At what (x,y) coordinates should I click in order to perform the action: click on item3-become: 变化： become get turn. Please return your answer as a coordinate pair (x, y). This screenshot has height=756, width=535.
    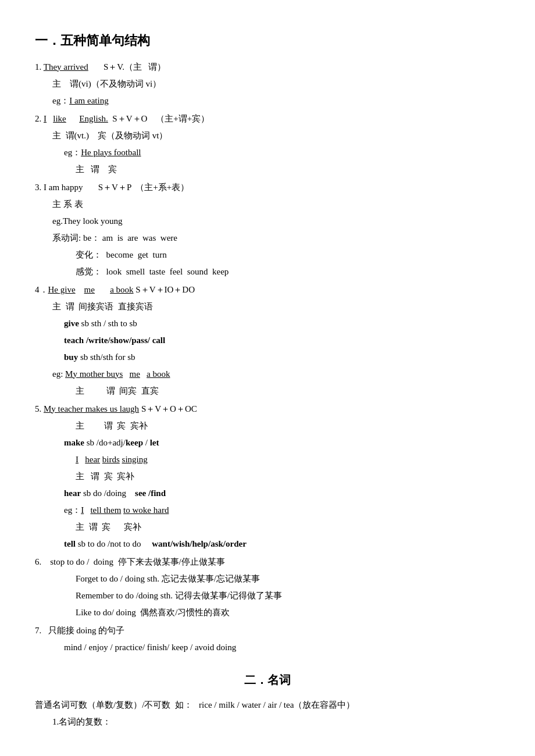
    Looking at the image, I should click on (268, 255).